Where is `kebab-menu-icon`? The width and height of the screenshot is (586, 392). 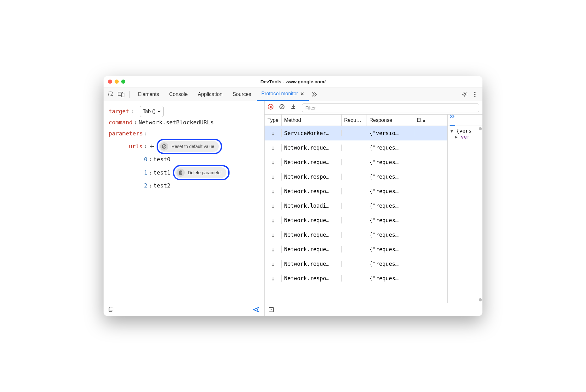 kebab-menu-icon is located at coordinates (475, 94).